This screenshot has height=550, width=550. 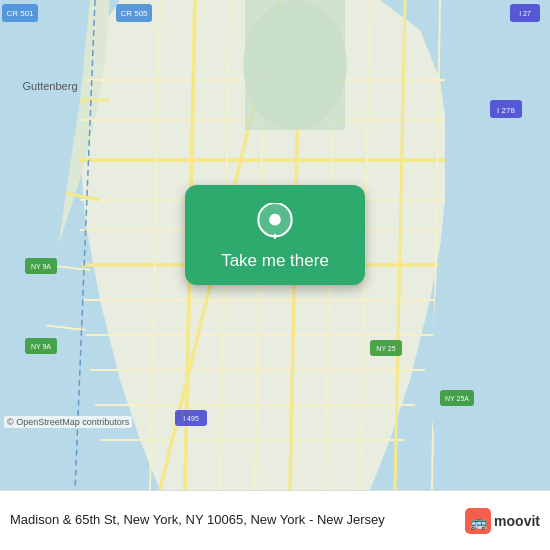 What do you see at coordinates (478, 521) in the screenshot?
I see `moovit-icon: 🚌` at bounding box center [478, 521].